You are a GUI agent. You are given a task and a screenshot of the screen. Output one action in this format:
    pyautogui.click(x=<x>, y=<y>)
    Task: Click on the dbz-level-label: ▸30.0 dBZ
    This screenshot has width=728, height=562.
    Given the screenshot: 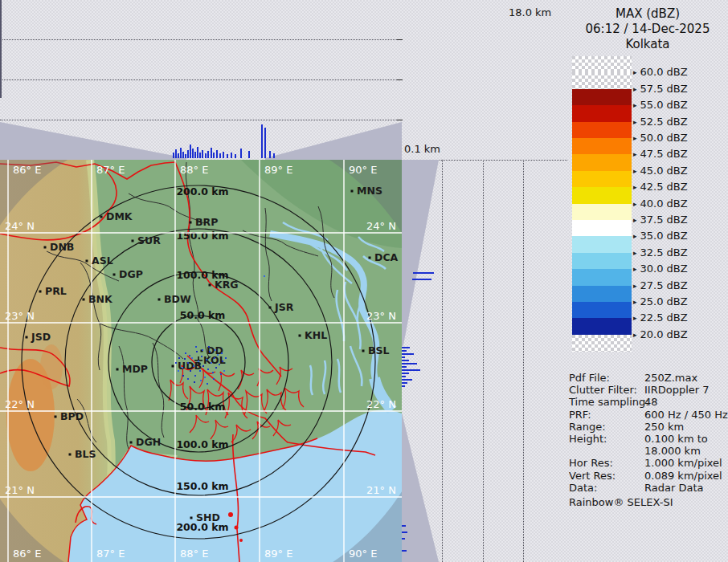 What is the action you would take?
    pyautogui.click(x=661, y=268)
    